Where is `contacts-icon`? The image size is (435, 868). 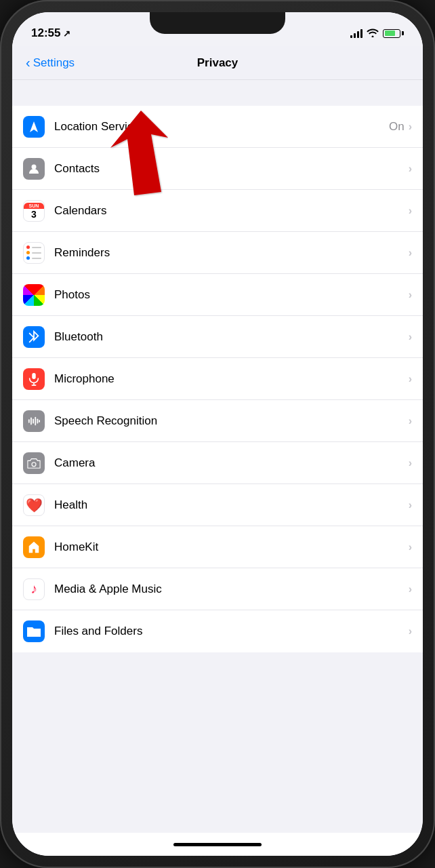
contacts-icon is located at coordinates (34, 169).